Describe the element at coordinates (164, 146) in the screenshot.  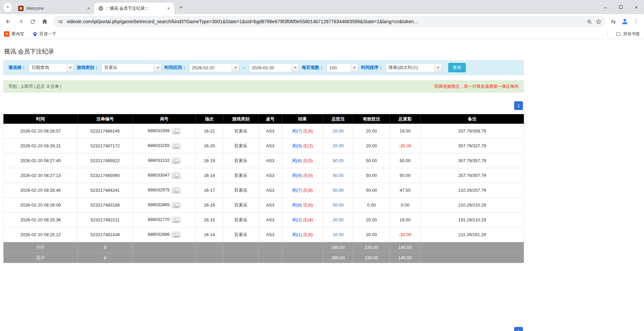
I see `cell-round: 686033255` at that location.